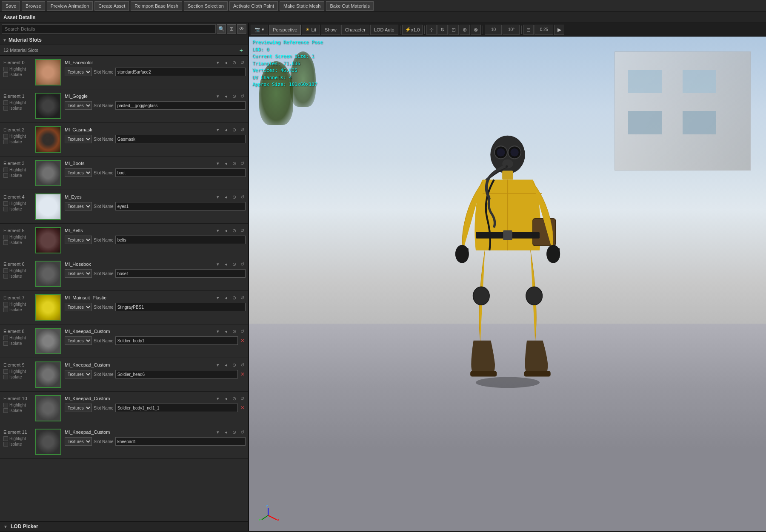  What do you see at coordinates (226, 331) in the screenshot?
I see `material-back-btn-8: ◂` at bounding box center [226, 331].